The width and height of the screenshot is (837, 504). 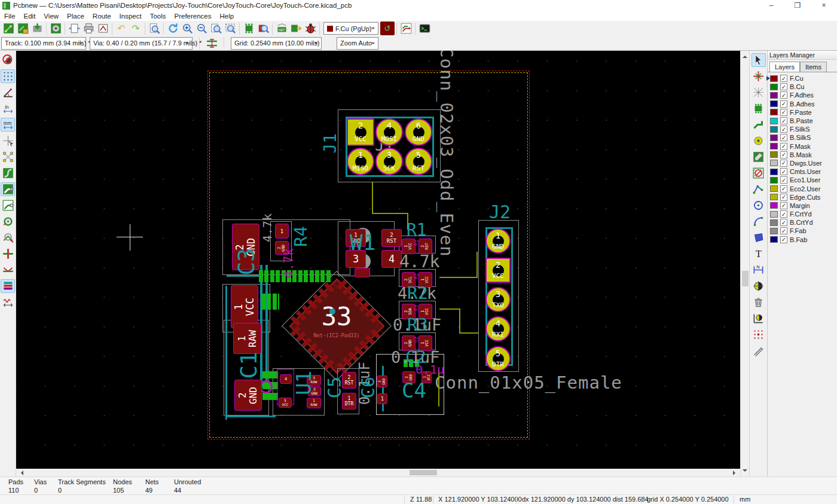 What do you see at coordinates (8, 60) in the screenshot?
I see `drc-toggle-icon` at bounding box center [8, 60].